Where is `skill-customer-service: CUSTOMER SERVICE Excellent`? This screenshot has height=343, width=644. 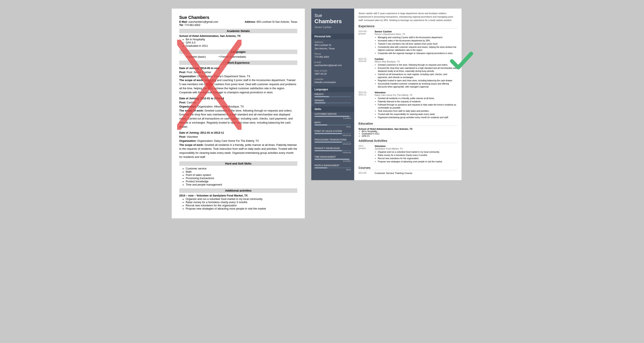 skill-customer-service: CUSTOMER SERVICE Excellent is located at coordinates (333, 116).